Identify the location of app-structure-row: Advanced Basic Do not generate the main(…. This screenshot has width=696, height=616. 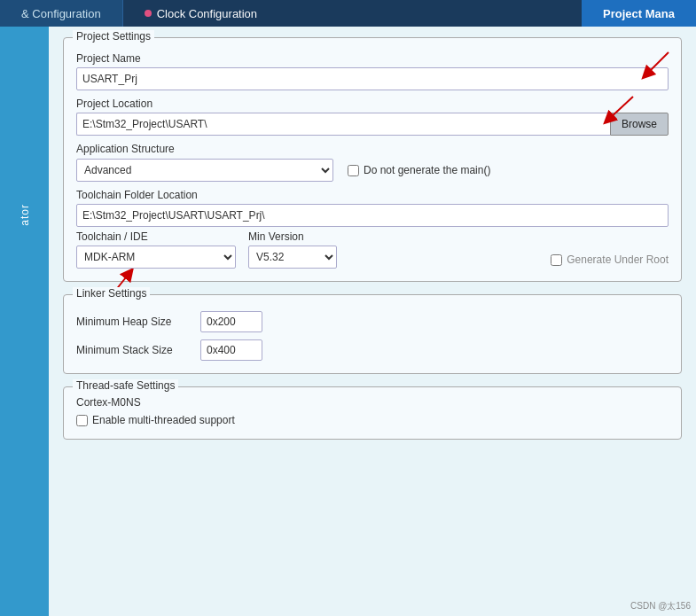
(372, 170).